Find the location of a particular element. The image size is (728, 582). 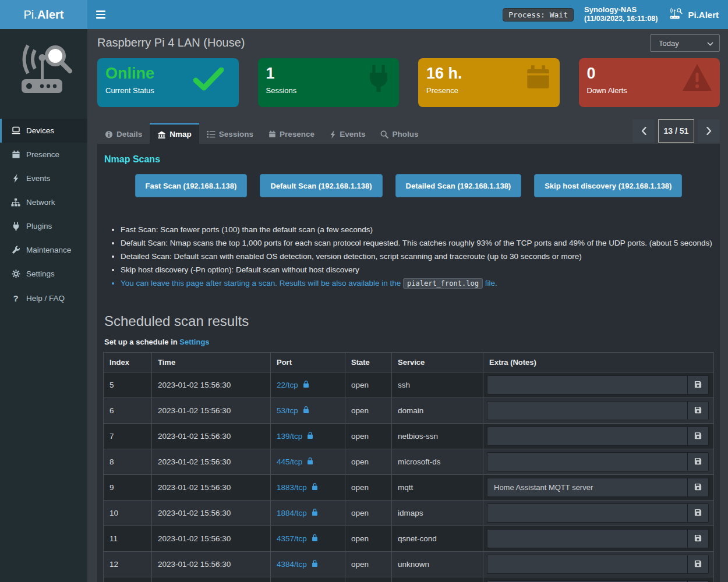

sidebar-item-label: Settings is located at coordinates (41, 274).